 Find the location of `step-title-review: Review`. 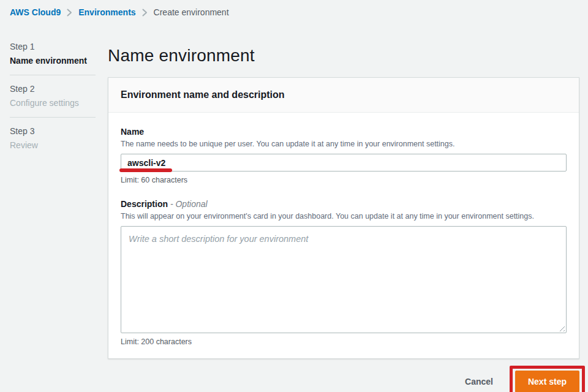

step-title-review: Review is located at coordinates (53, 145).